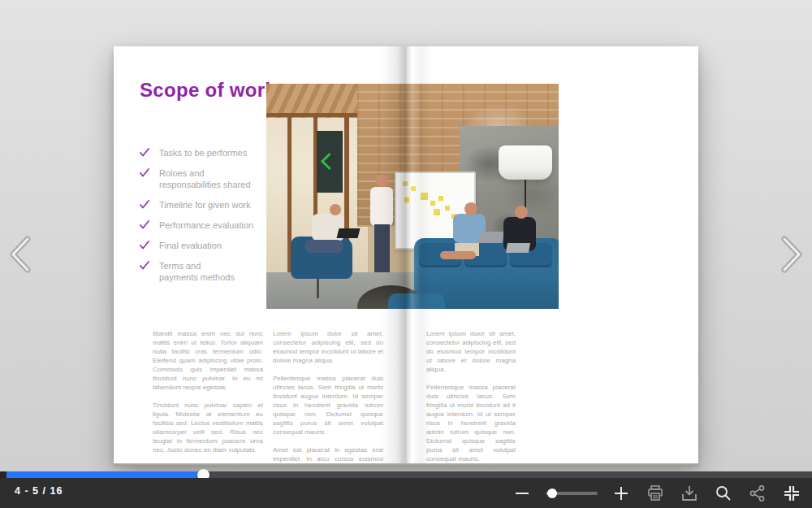  I want to click on photo-sofa-man-2-head, so click(521, 212).